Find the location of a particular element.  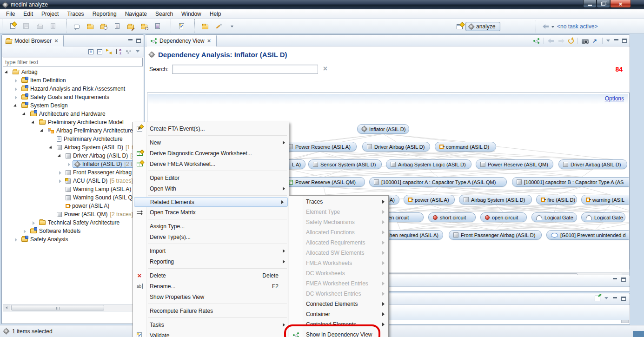

minimize-window-button is located at coordinates (590, 4).